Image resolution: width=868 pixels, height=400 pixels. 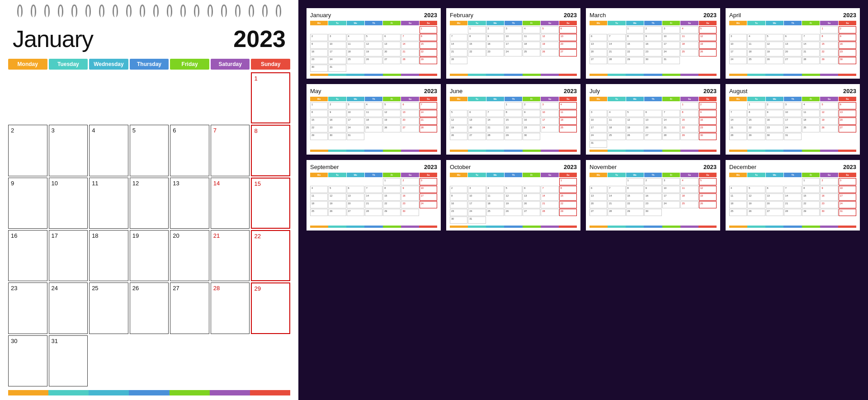 I want to click on mini-bottom-seg-sa, so click(x=829, y=75).